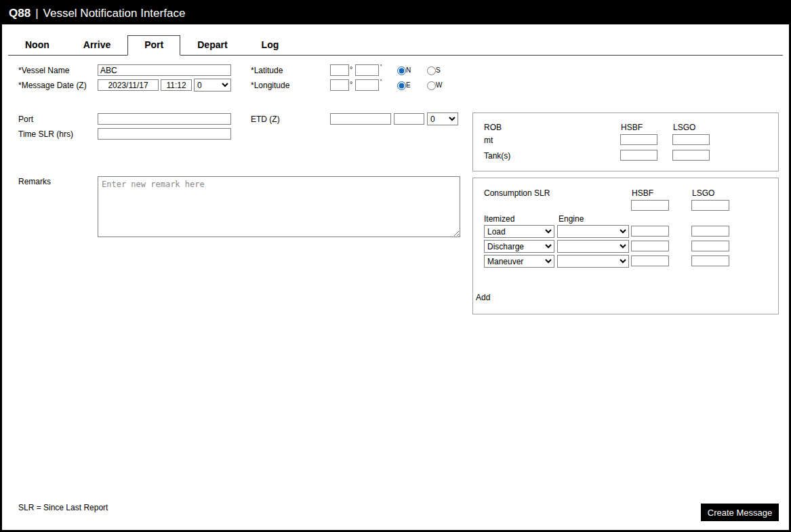 The width and height of the screenshot is (791, 532). What do you see at coordinates (638, 155) in the screenshot?
I see `rob-tanks-hsbf-input` at bounding box center [638, 155].